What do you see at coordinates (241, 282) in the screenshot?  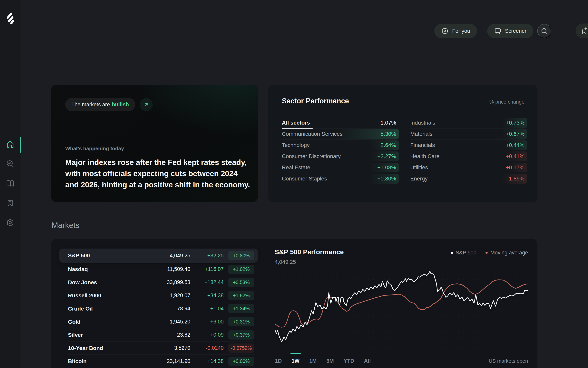 I see `market-pct-badge: +0.53%` at bounding box center [241, 282].